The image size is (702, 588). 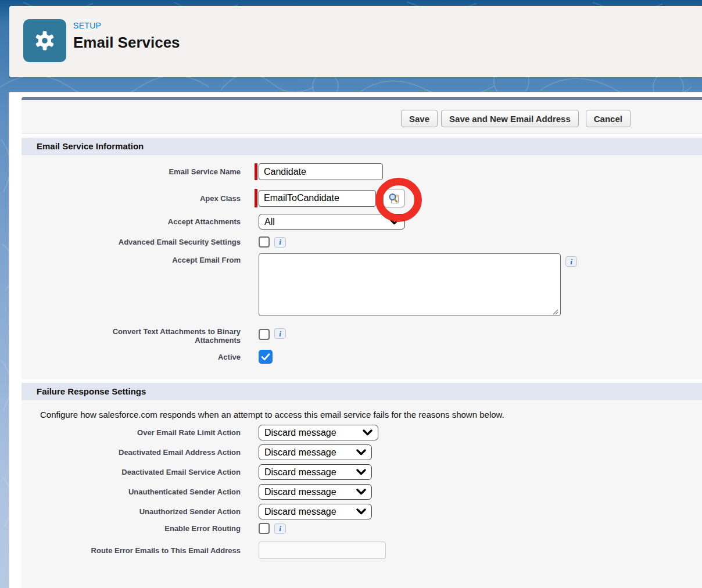 What do you see at coordinates (131, 199) in the screenshot?
I see `apex-class-label: Apex Class` at bounding box center [131, 199].